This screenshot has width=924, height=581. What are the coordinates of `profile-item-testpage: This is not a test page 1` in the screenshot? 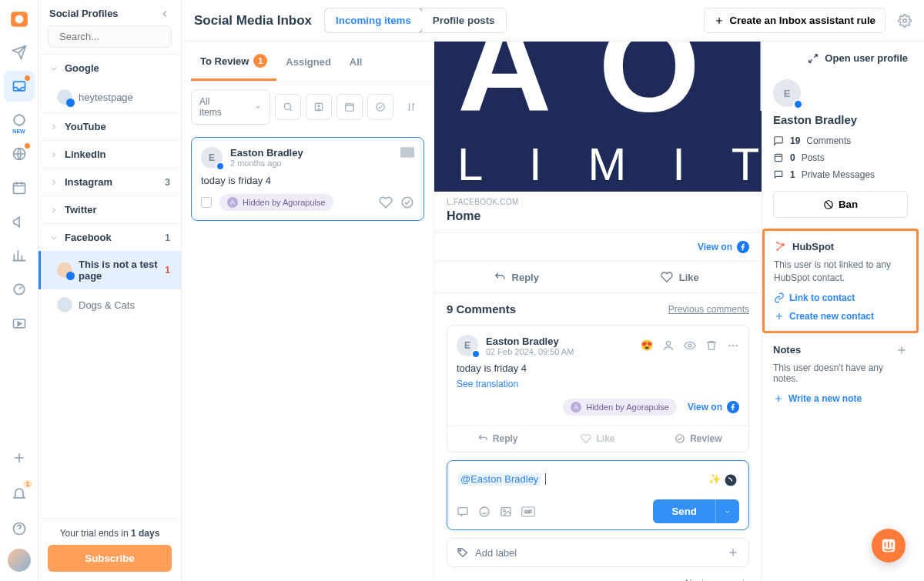 It's located at (109, 270).